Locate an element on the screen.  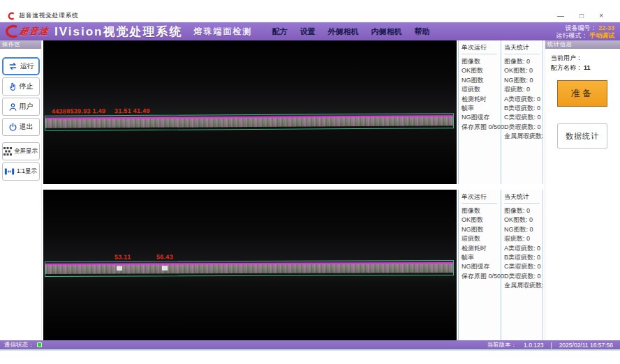
app-title: IVision视觉处理系统 is located at coordinates (119, 32).